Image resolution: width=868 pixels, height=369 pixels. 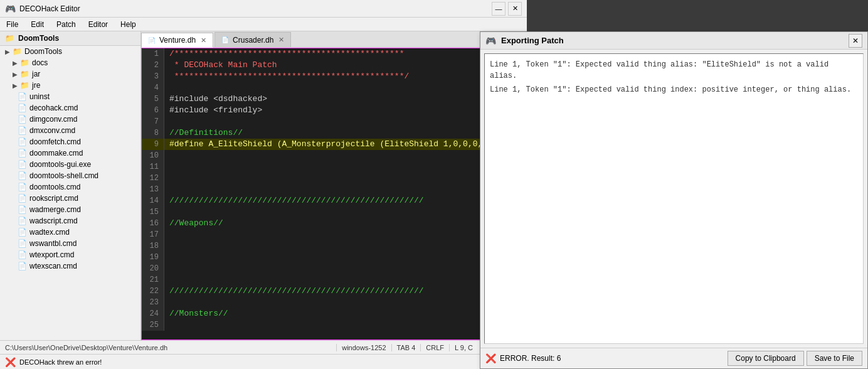 What do you see at coordinates (153, 110) in the screenshot?
I see `line-num: 6` at bounding box center [153, 110].